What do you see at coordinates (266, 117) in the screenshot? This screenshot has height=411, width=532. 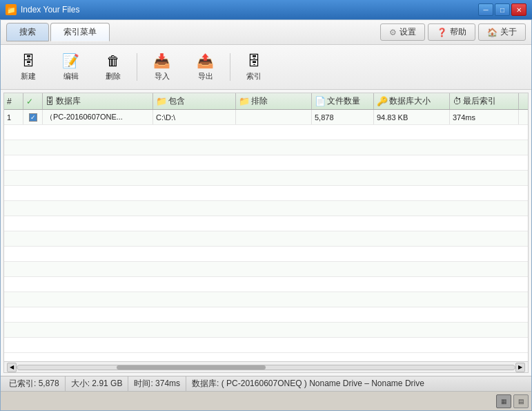 I see `table-row: 1 （PC-20160607ONE... C:\D:\ 5,878 94.83 …` at bounding box center [266, 117].